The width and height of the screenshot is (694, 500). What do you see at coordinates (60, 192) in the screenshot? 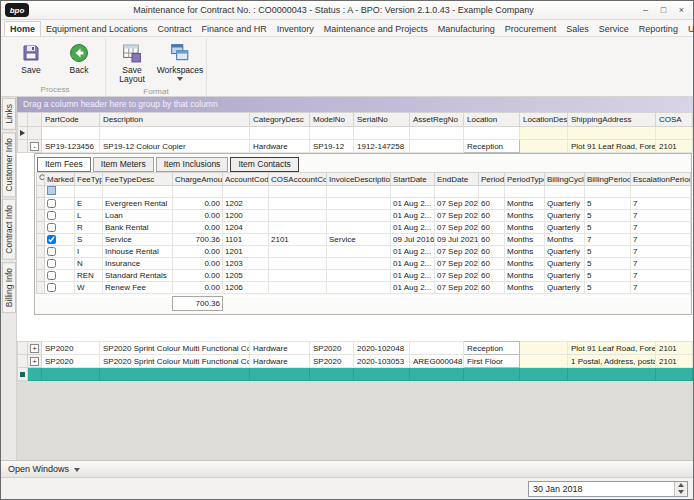
I see `fee-filter-marked` at bounding box center [60, 192].